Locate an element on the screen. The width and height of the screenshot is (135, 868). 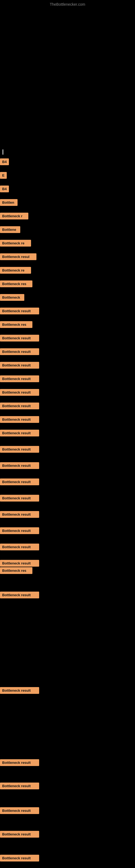
bottleneck-row-22: Bottleneck result is located at coordinates (19, 450).